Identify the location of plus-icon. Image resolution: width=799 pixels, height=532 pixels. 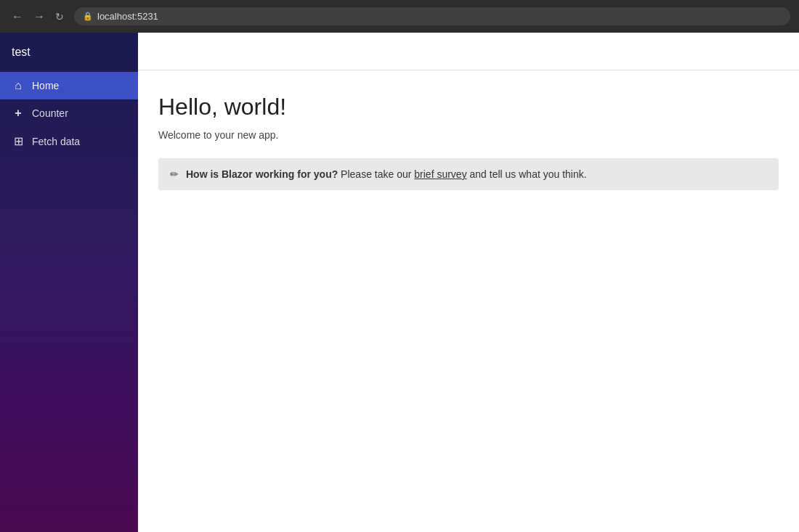
(18, 113).